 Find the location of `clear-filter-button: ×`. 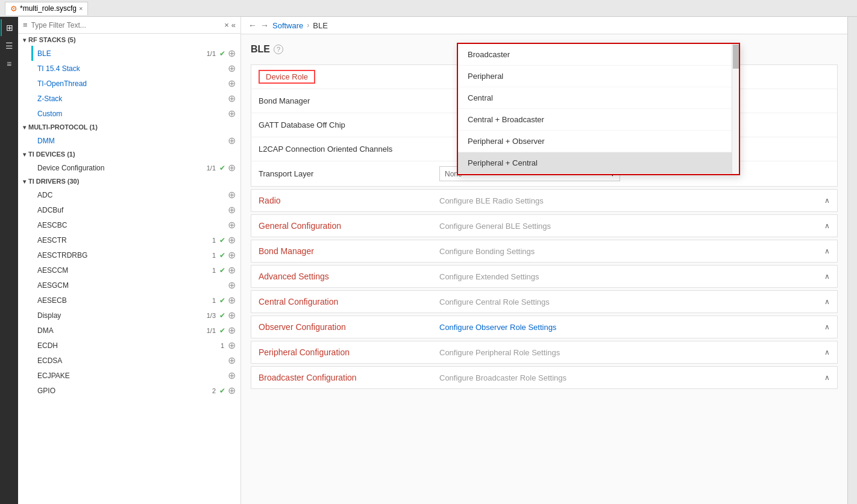

clear-filter-button: × is located at coordinates (227, 25).